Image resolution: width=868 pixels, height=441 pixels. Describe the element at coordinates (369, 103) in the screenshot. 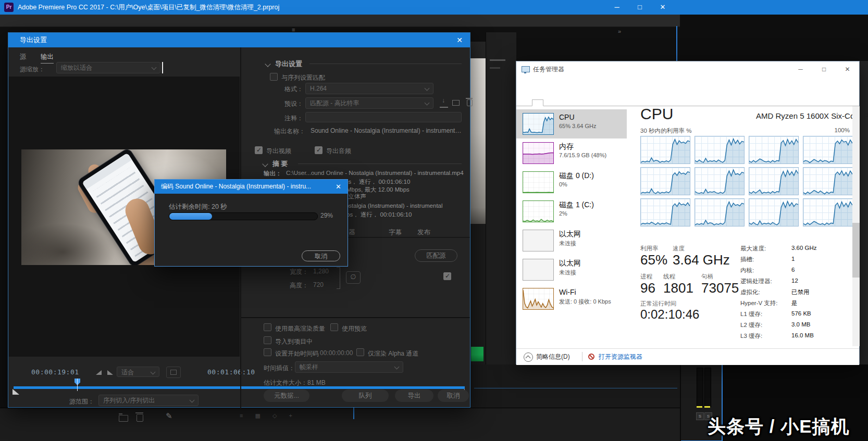

I see `preset-dropdown: 匹配源 - 高比特率` at that location.